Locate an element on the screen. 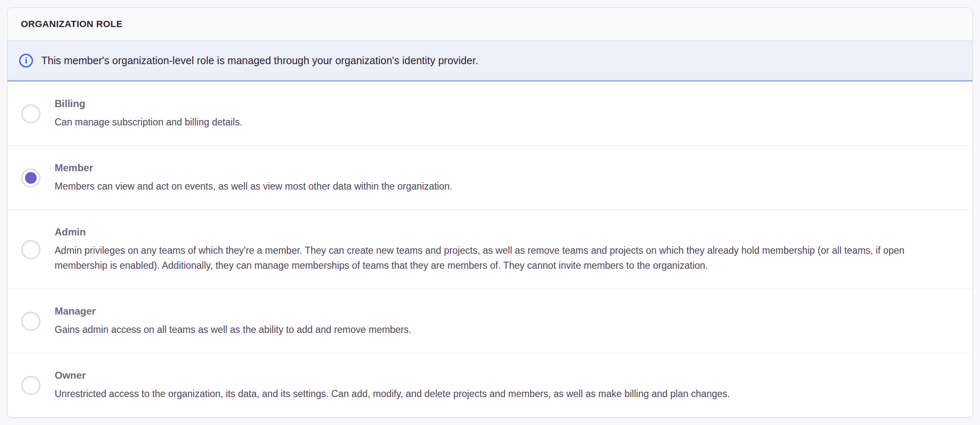 This screenshot has width=980, height=425. role-text: Admin Admin privileges on any teams of w… is located at coordinates (505, 249).